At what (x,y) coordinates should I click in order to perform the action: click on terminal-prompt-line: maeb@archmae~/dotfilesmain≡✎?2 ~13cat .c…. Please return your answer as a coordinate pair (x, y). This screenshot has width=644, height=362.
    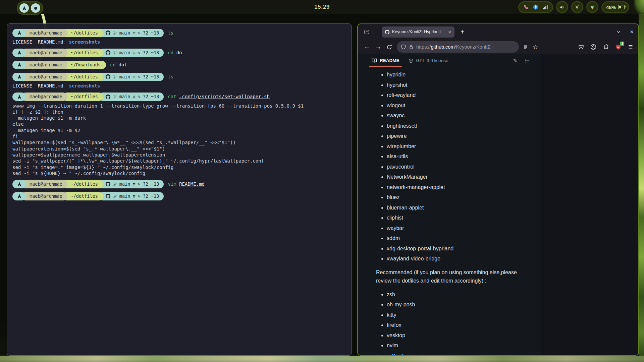
    Looking at the image, I should click on (179, 97).